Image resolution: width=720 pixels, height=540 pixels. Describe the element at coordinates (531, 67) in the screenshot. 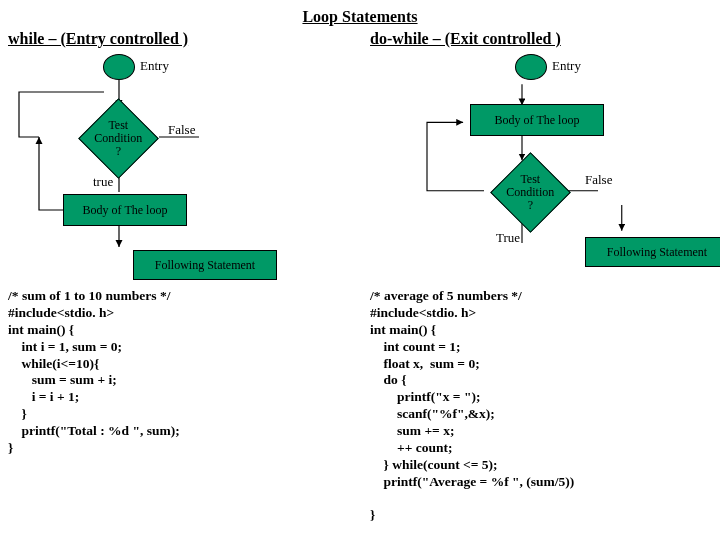

I see `dowhile-entry-oval` at that location.